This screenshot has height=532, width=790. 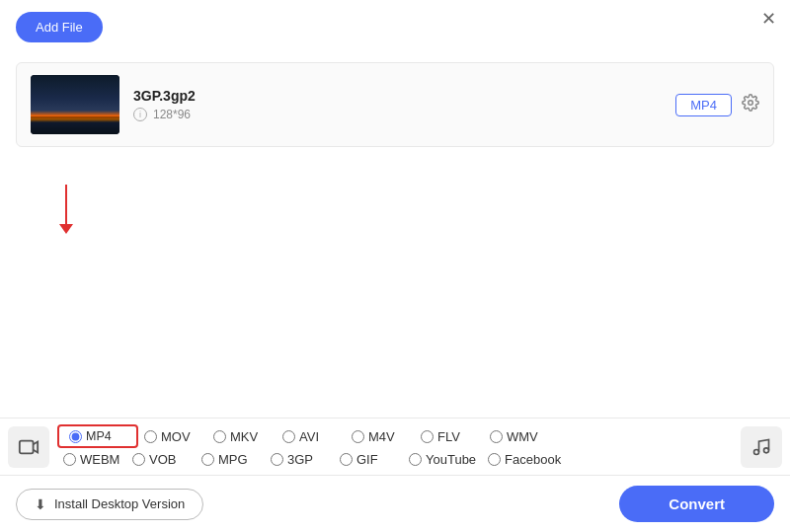 I want to click on format-badge-button: MP4, so click(x=703, y=105).